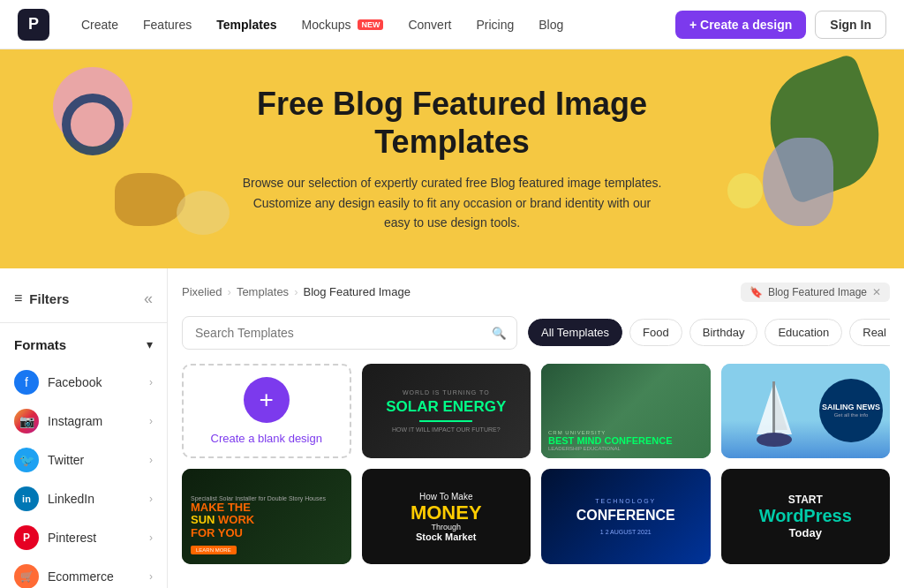 This screenshot has width=904, height=588. What do you see at coordinates (26, 421) in the screenshot?
I see `instagram-icon: 📷` at bounding box center [26, 421].